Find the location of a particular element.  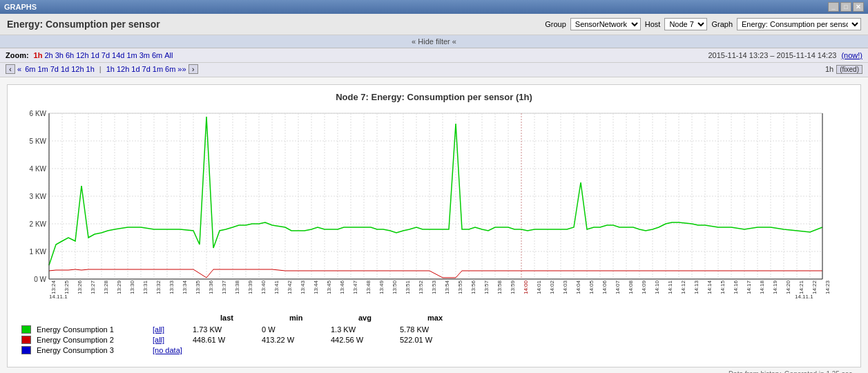

hide-filter-label: « Hide filter « is located at coordinates (434, 41).